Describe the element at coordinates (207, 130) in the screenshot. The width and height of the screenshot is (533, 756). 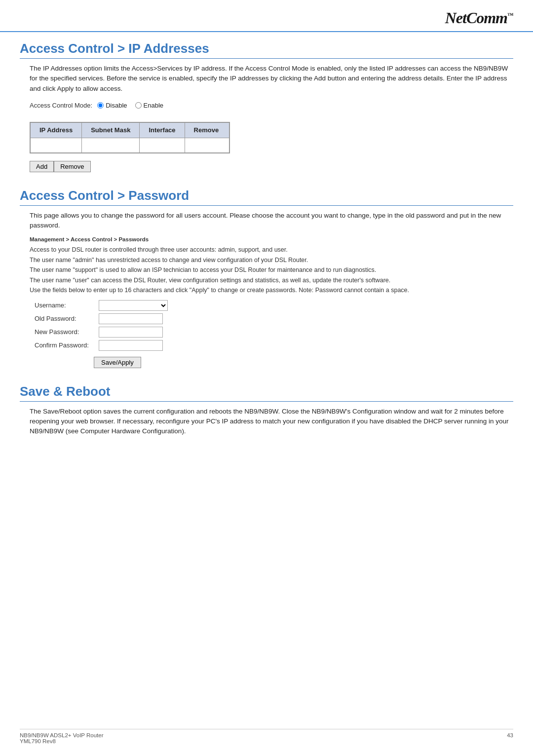
I see `col-remove: Remove` at that location.